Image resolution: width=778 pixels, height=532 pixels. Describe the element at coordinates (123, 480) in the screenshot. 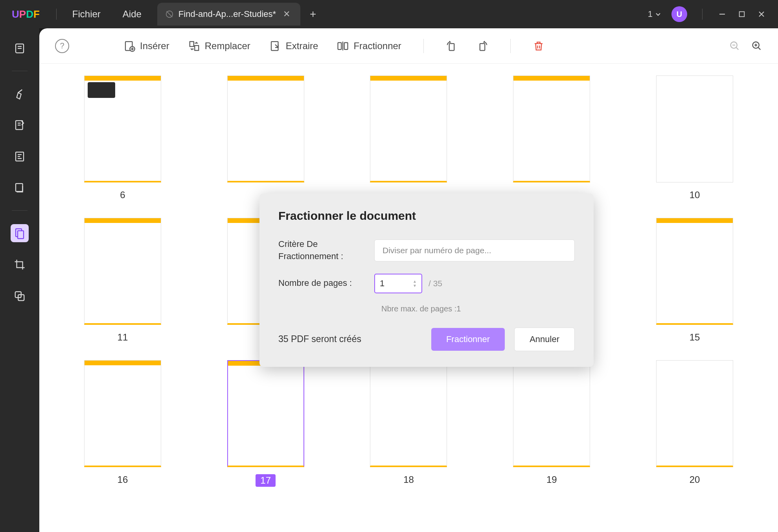

I see `page-number: 16` at that location.